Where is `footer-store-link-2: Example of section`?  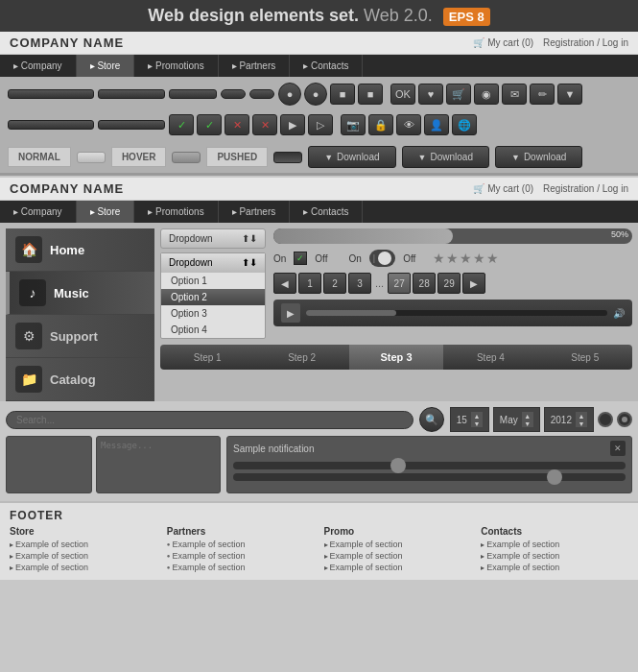
footer-store-link-2: Example of section is located at coordinates (83, 556).